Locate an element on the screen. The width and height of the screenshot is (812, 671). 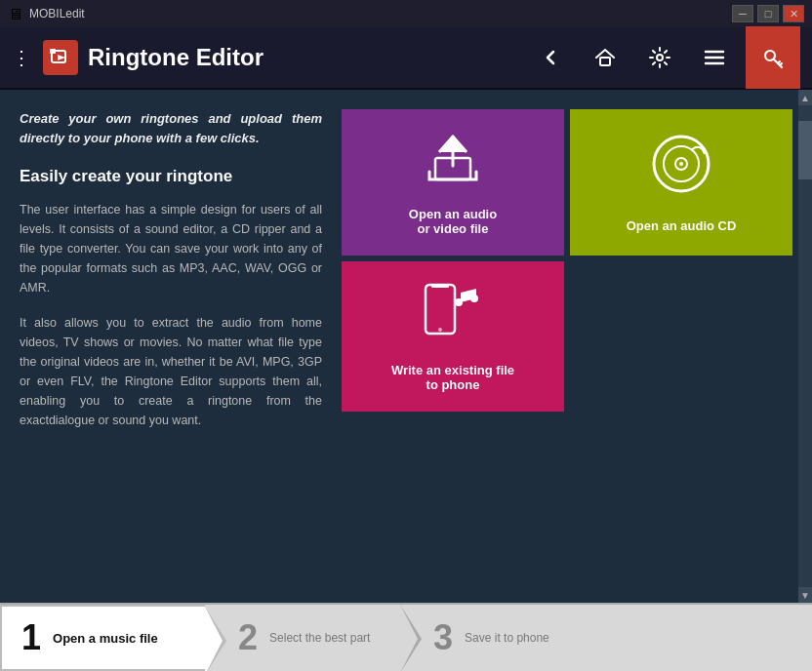
open-cd-tile: Open an audio CD is located at coordinates (681, 182).